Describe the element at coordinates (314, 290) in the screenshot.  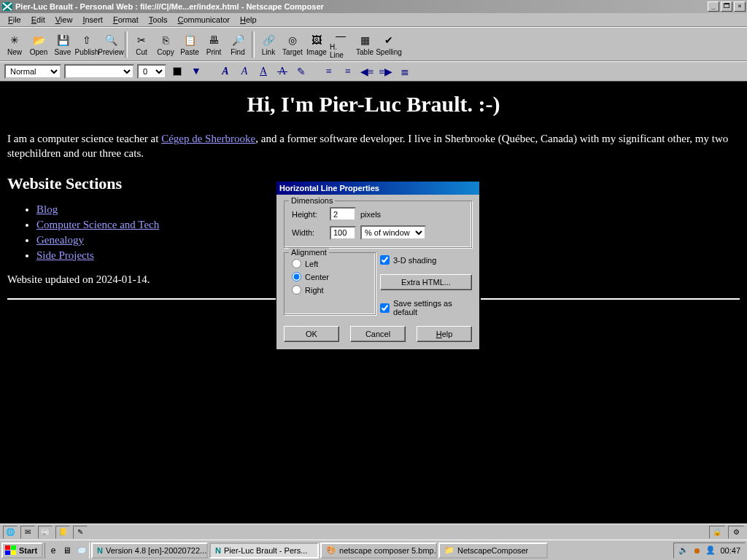
I see `align-right-label: Right` at that location.